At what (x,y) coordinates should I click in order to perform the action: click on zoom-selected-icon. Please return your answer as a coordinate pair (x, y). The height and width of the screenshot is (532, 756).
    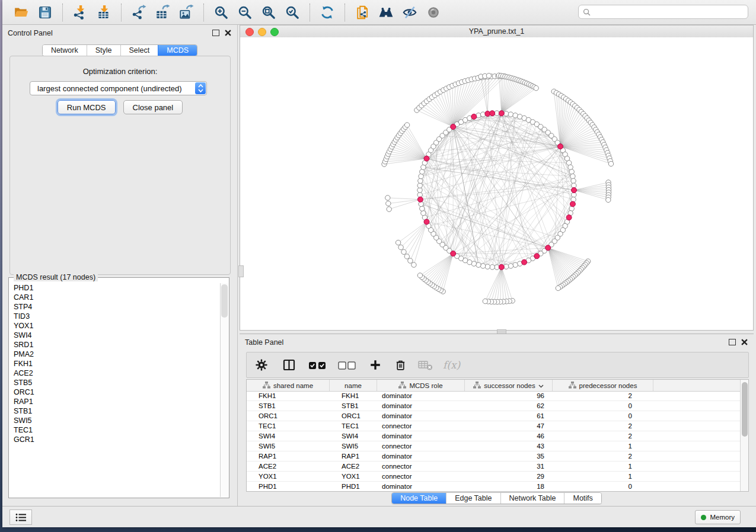
    Looking at the image, I should click on (292, 12).